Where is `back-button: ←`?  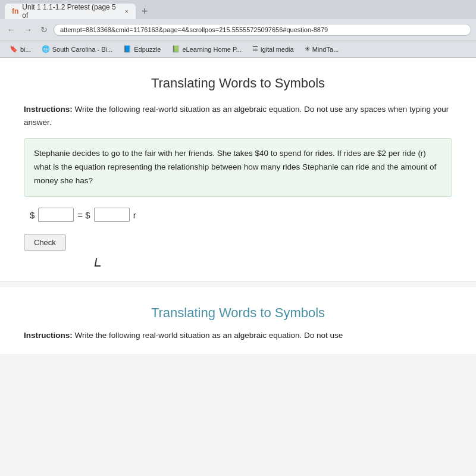
back-button: ← is located at coordinates (11, 30).